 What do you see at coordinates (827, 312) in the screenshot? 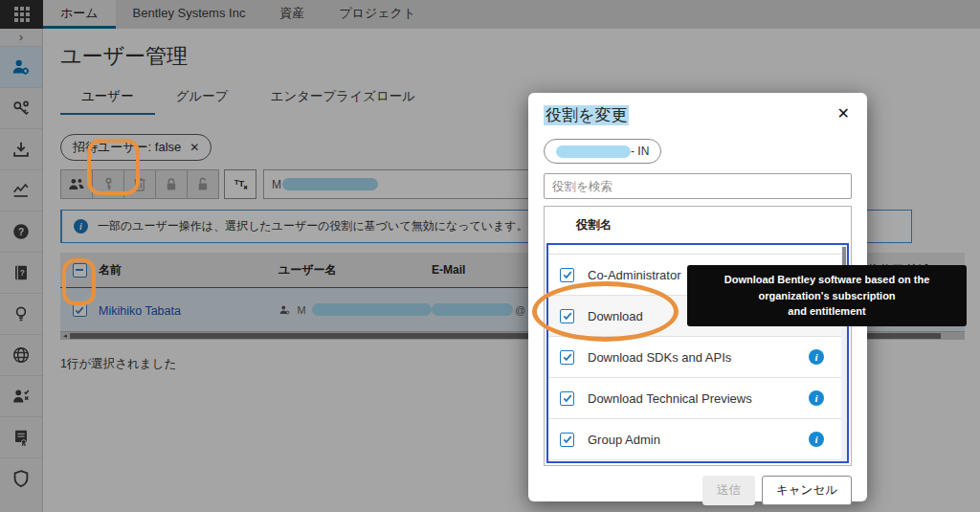
I see `tooltip-line2: and entitlement` at bounding box center [827, 312].